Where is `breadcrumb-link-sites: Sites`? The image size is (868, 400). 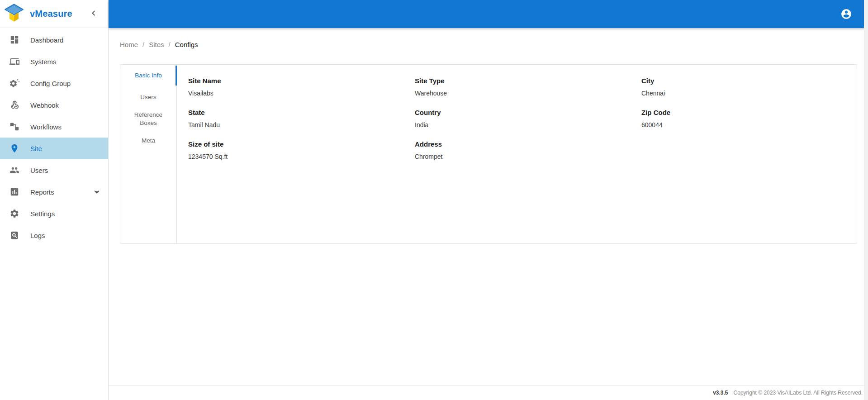
breadcrumb-link-sites: Sites is located at coordinates (157, 44).